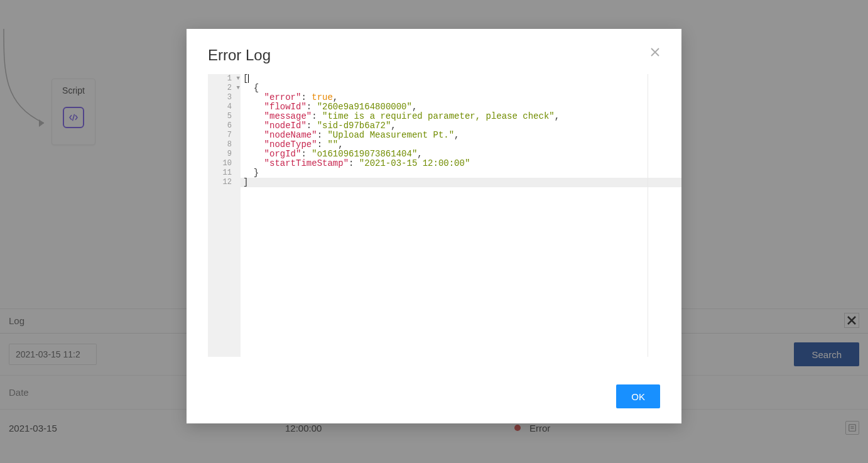 Image resolution: width=868 pixels, height=463 pixels. Describe the element at coordinates (434, 48) in the screenshot. I see `dialog-header: Error Log` at that location.